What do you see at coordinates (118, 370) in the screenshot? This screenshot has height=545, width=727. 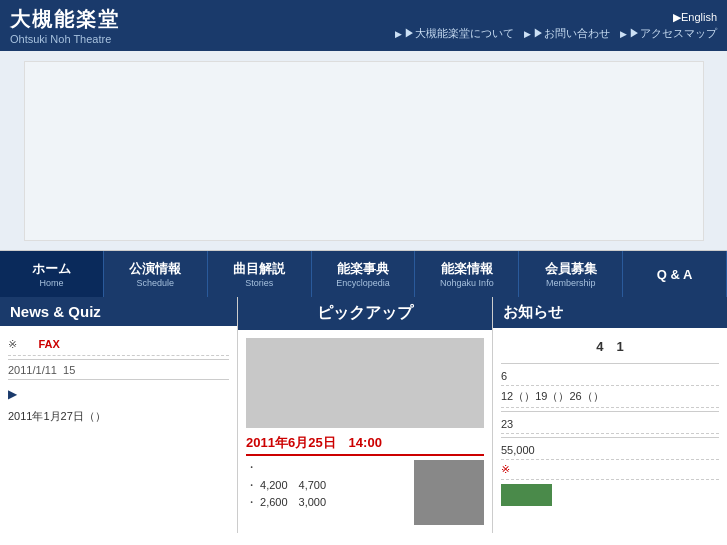 I see `news-date: 2011/1/11 15` at bounding box center [118, 370].